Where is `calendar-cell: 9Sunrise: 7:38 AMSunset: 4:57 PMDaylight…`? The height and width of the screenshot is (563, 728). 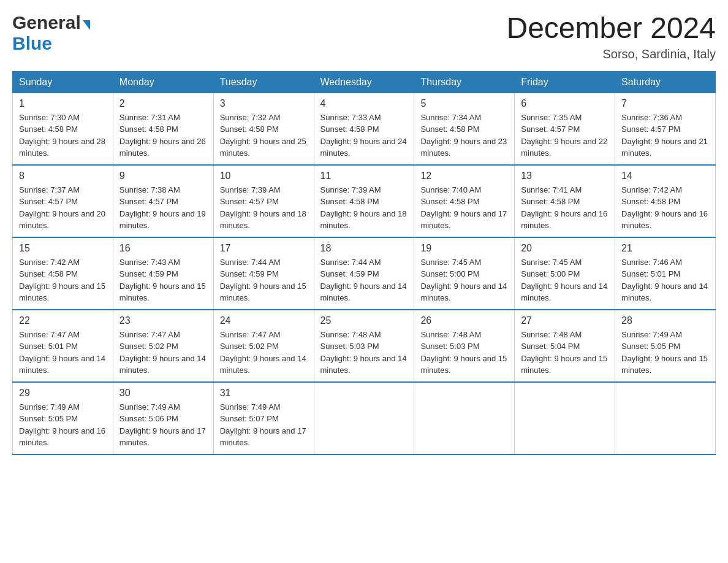
calendar-cell: 9Sunrise: 7:38 AMSunset: 4:57 PMDaylight… is located at coordinates (163, 201).